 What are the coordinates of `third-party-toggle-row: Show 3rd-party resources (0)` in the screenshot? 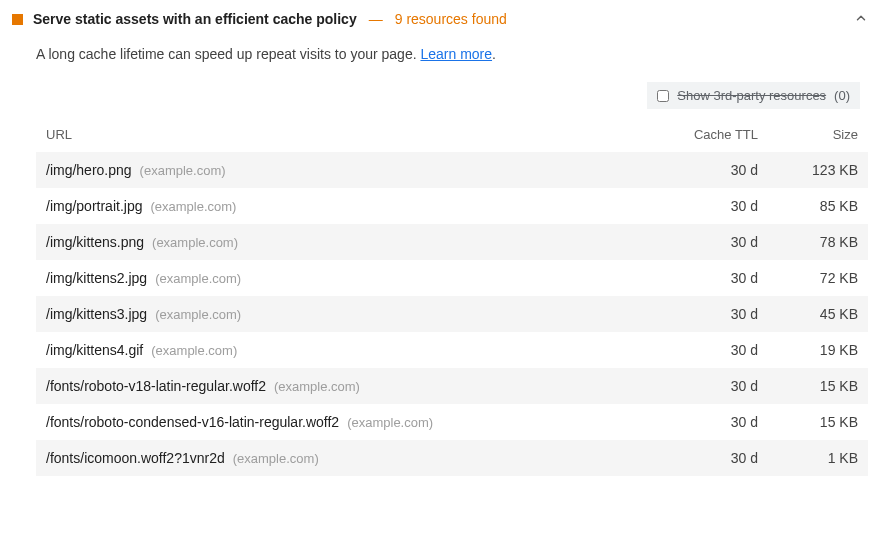 It's located at (440, 96).